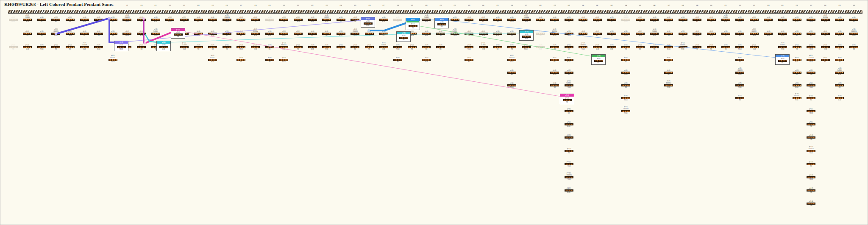 The width and height of the screenshot is (868, 225). I want to click on pendant-node: p2 (2)MAB, so click(127, 34).